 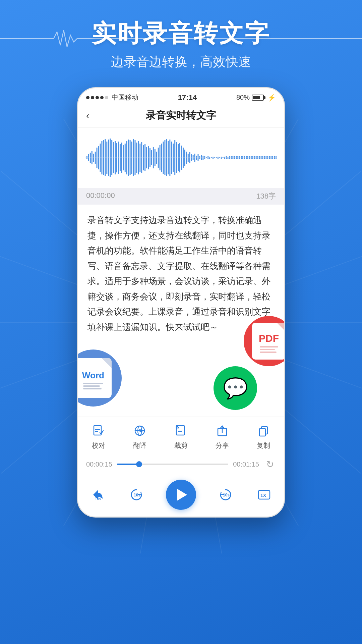 I want to click on svg-text: 1X, so click(x=263, y=495).